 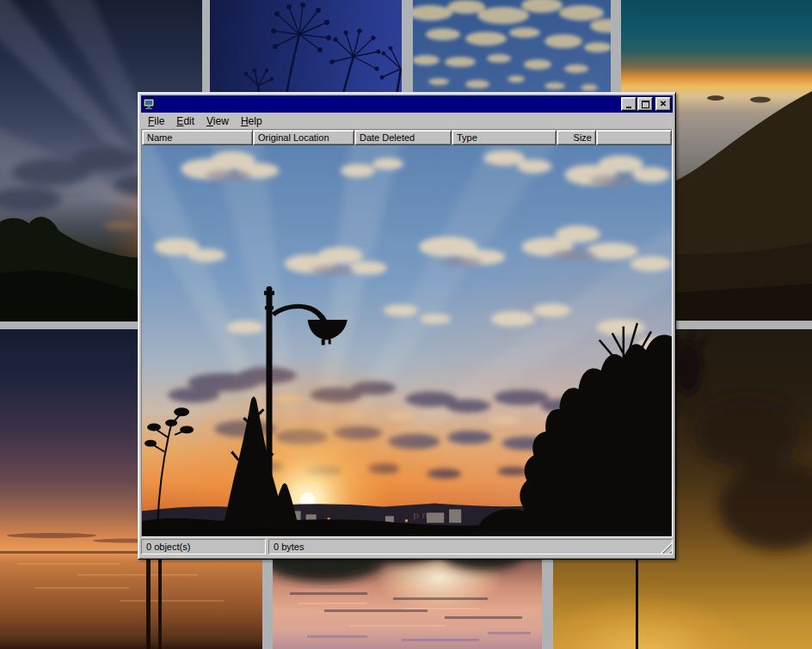 I want to click on menubar: File Edit View Help, so click(x=407, y=120).